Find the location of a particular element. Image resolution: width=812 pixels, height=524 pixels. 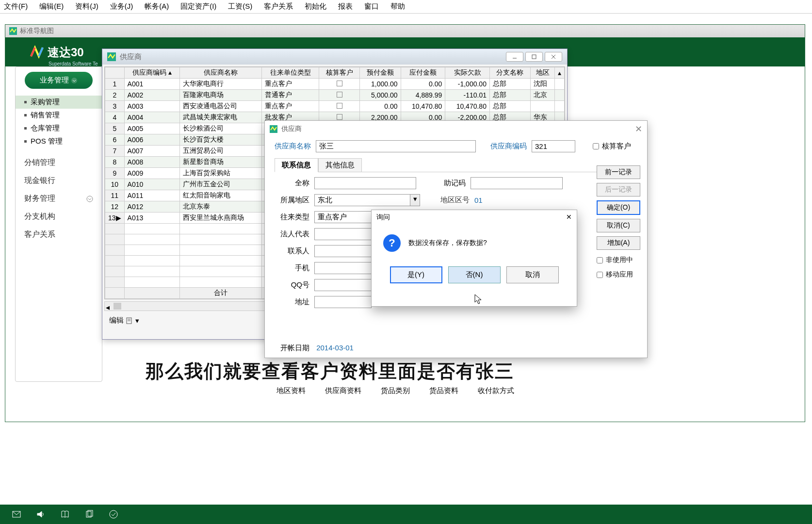

main-menubar: 文件(F) 编辑(E) 资料(J) 业务(J) 帐务(A) 固定资产(I) 工资… is located at coordinates (406, 7).